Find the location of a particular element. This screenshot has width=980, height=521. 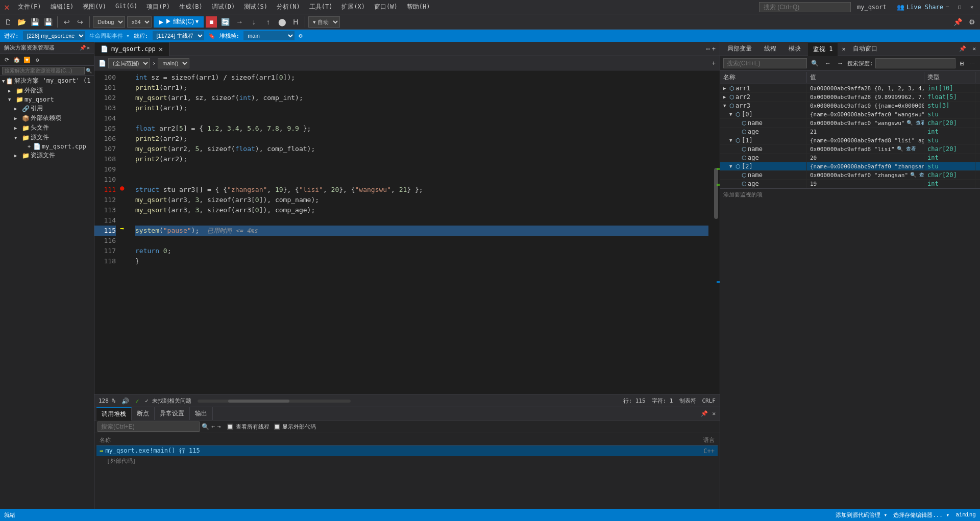

close-button: ✕ is located at coordinates (972, 7).